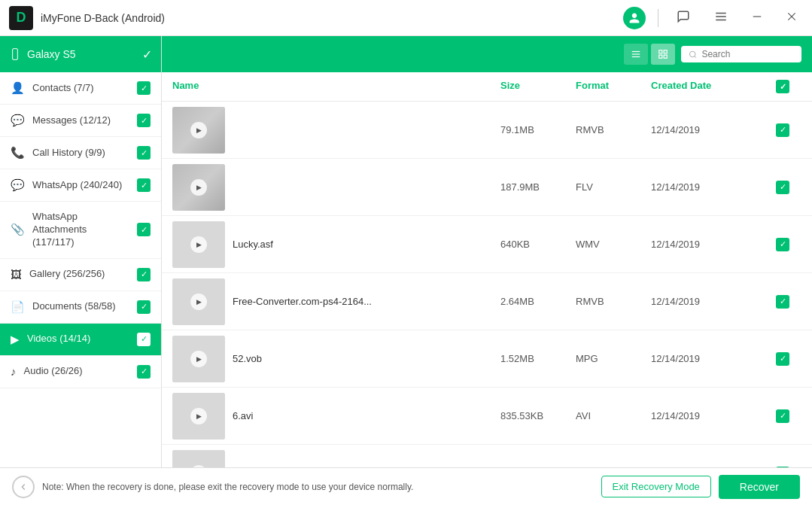 This screenshot has width=812, height=505. I want to click on table-row: ▶ 6.avi 835.53KB AVI 12/14/2019 ✓, so click(487, 416).